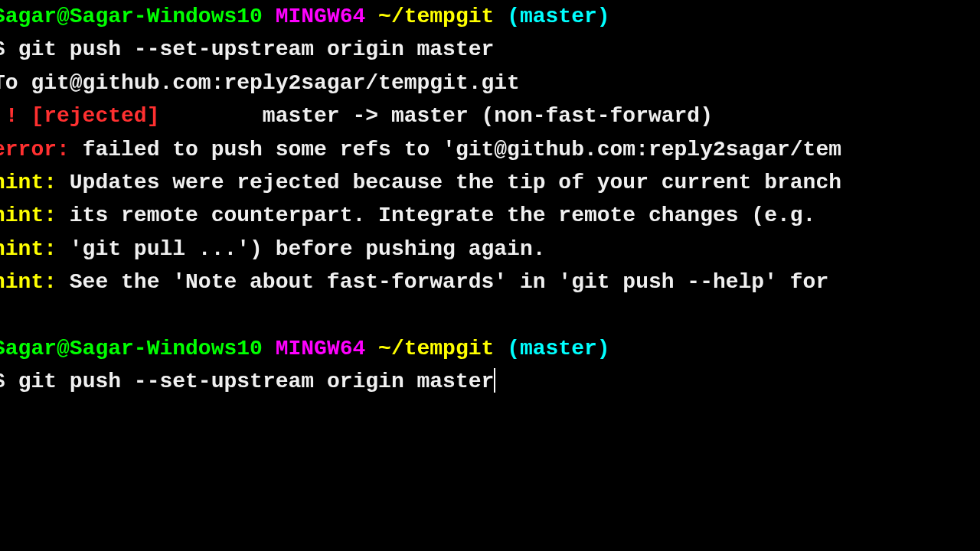 The width and height of the screenshot is (980, 551). What do you see at coordinates (490, 116) in the screenshot?
I see `output-rejected: ! [rejected] master -> master (non-fast-…` at bounding box center [490, 116].